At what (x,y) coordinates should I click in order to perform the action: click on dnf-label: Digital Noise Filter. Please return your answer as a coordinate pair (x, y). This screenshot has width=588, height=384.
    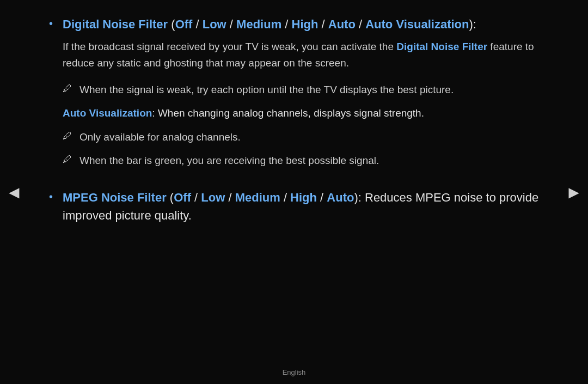
    Looking at the image, I should click on (115, 24).